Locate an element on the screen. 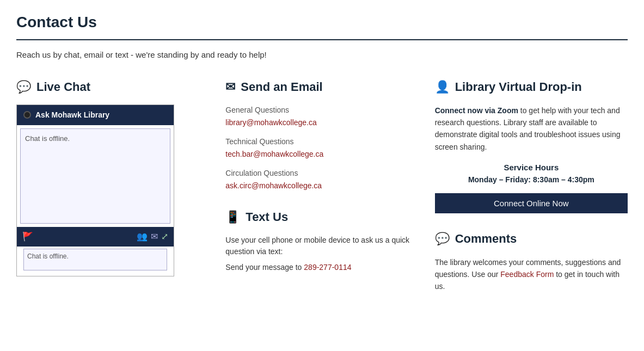 Image resolution: width=644 pixels, height=351 pixels. feedback-form-link: Feedback Form is located at coordinates (527, 274).